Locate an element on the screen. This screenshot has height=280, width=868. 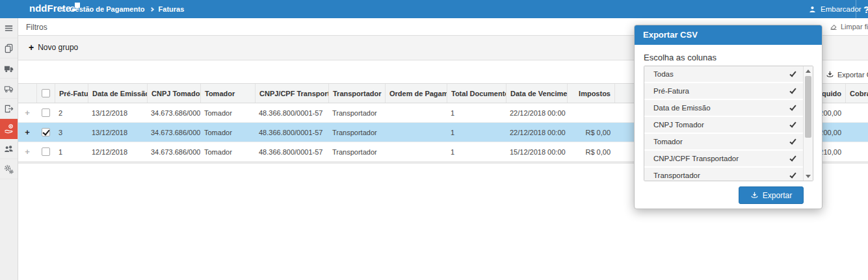
option-tomador: Tomador is located at coordinates (728, 142).